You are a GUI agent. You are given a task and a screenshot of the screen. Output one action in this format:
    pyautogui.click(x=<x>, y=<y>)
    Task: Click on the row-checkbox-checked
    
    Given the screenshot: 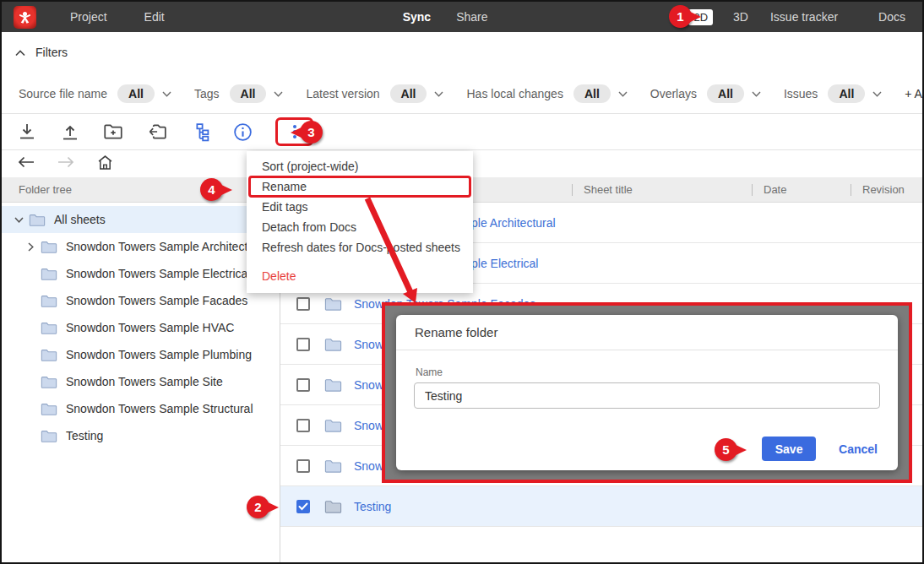 What is the action you would take?
    pyautogui.click(x=303, y=507)
    